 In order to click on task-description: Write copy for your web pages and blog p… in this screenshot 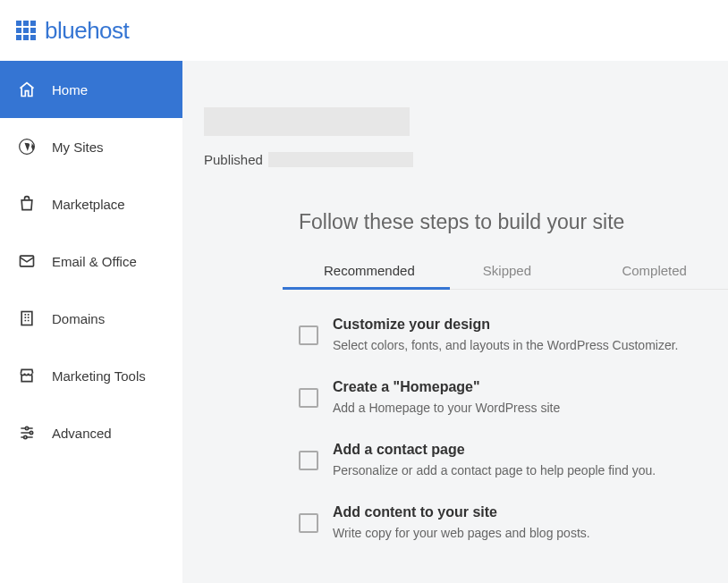, I will do `click(530, 533)`.